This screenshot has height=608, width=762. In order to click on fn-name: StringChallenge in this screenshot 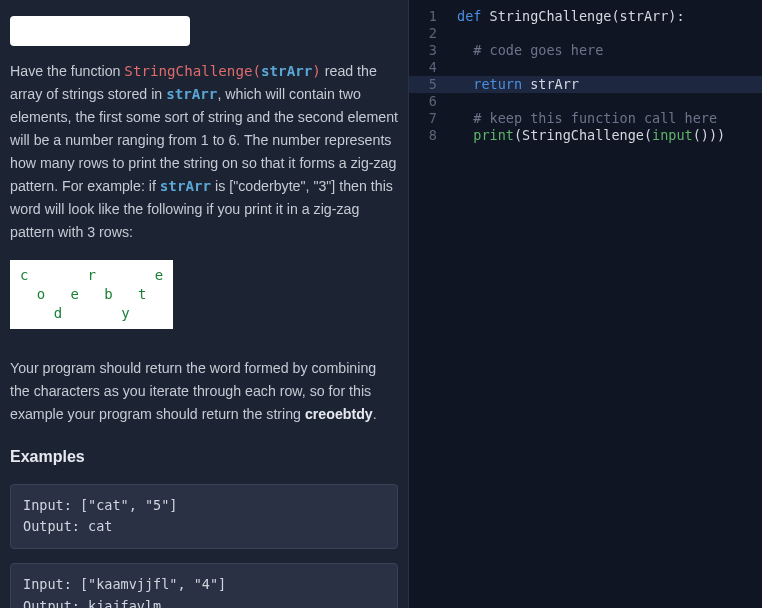, I will do `click(188, 71)`.